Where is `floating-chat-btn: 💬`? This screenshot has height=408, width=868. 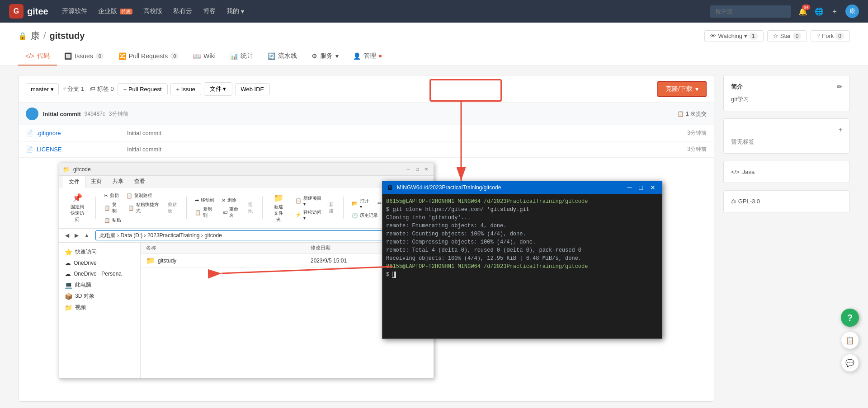
floating-chat-btn: 💬 is located at coordinates (850, 363).